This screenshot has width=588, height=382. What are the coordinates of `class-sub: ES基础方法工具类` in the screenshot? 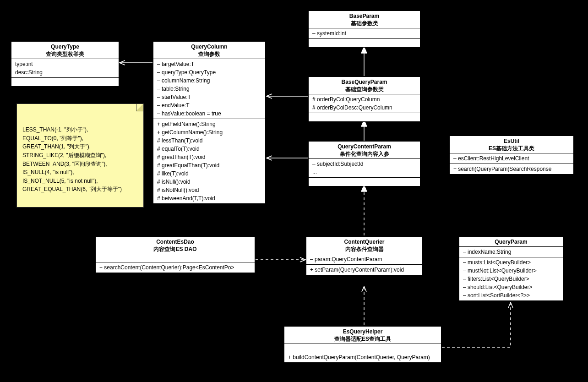 It's located at (512, 148).